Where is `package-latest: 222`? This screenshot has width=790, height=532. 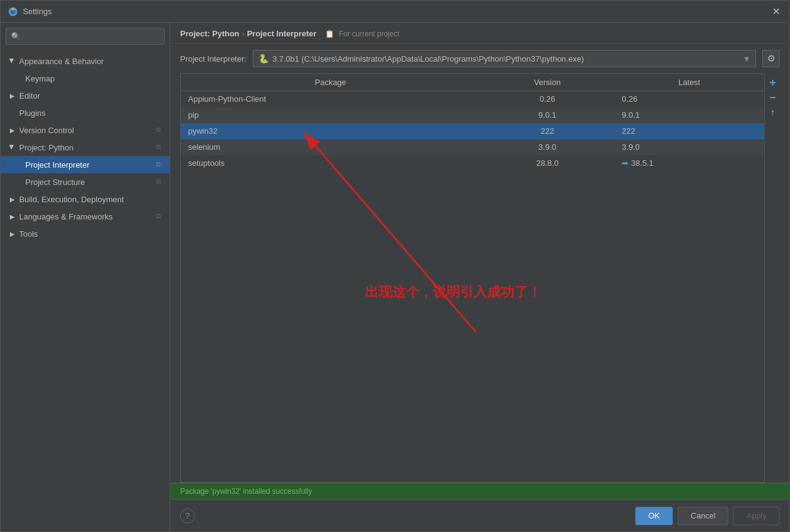
package-latest: 222 is located at coordinates (689, 131).